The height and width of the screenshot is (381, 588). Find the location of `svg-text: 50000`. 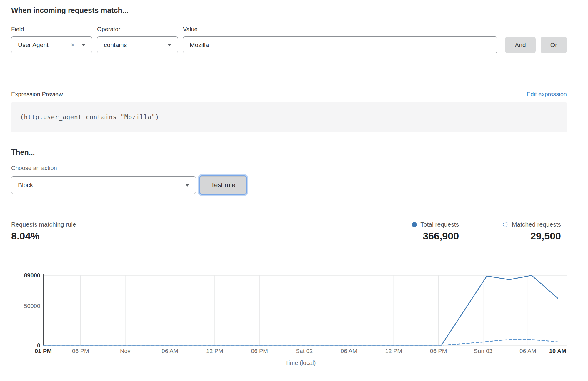

svg-text: 50000 is located at coordinates (32, 306).